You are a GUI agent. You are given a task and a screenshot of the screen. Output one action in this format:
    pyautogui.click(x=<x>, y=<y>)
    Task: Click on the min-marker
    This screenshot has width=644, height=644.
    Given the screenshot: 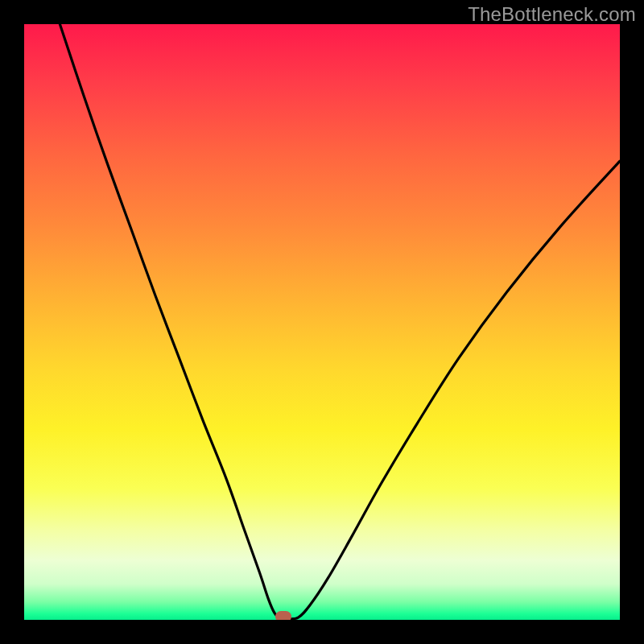 What is the action you would take?
    pyautogui.click(x=283, y=615)
    